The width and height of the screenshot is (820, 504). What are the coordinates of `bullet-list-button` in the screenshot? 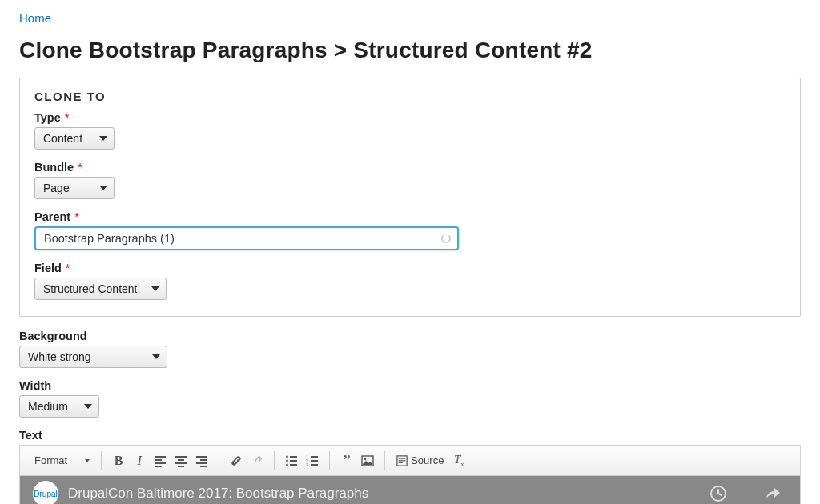 It's located at (291, 461).